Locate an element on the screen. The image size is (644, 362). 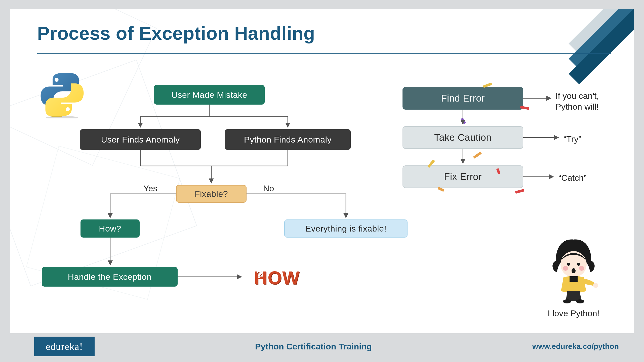
node-how: How? is located at coordinates (110, 229).